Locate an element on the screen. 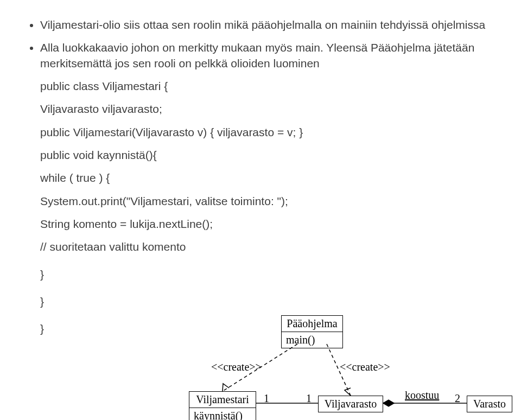 The image size is (521, 420). uml-viljavarasto-name: Viljavarasto is located at coordinates (351, 404).